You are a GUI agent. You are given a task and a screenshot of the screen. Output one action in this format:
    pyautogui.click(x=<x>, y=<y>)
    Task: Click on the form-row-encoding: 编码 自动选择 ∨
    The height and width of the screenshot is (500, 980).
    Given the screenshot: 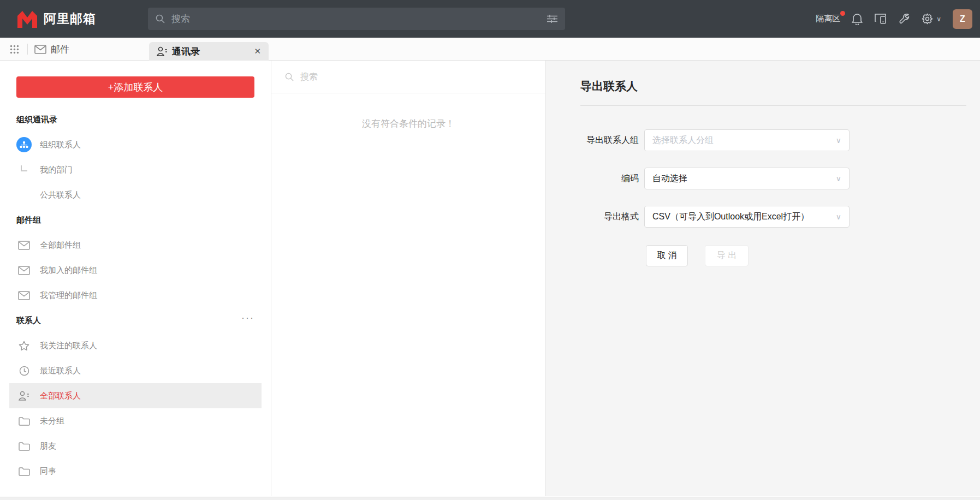 What is the action you would take?
    pyautogui.click(x=763, y=178)
    